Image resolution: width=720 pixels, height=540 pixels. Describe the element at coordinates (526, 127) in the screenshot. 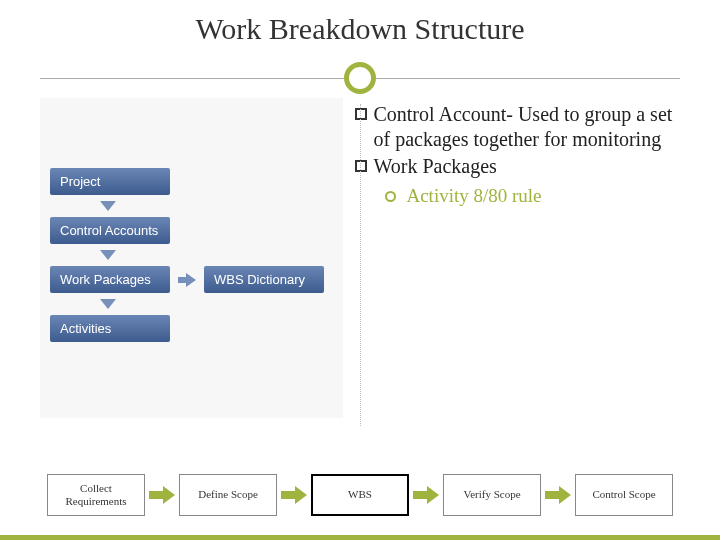

I see `bullet-text: Control Account- Used to group a set of …` at that location.